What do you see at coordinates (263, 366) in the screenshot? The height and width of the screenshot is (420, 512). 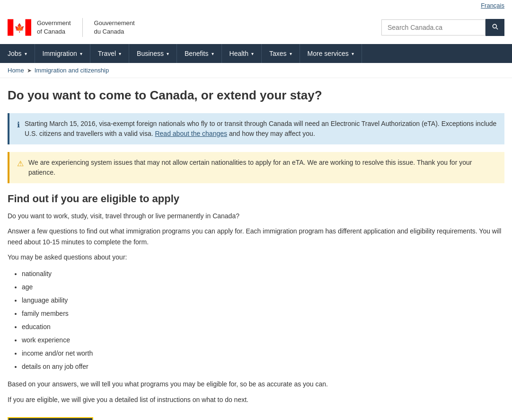 I see `list-item: details on any job offer` at bounding box center [263, 366].